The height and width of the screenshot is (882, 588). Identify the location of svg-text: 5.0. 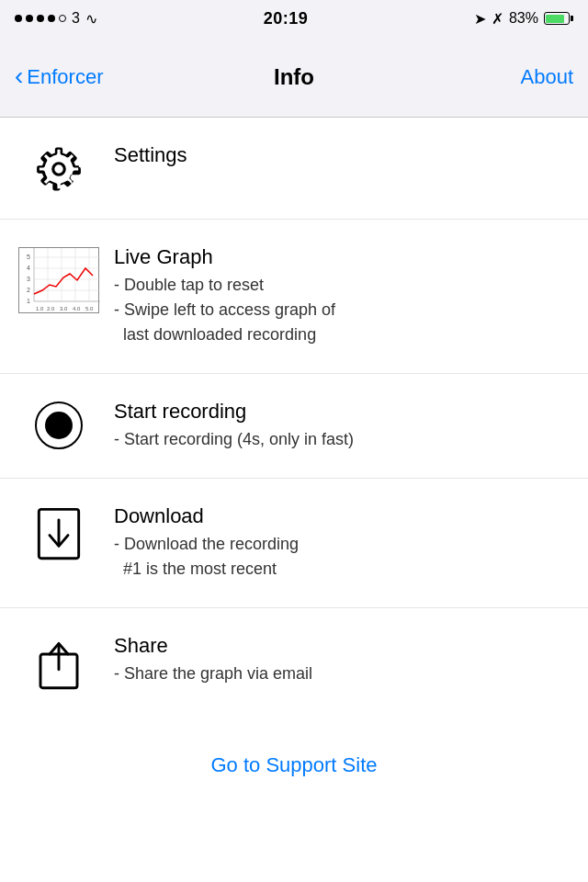
(90, 309).